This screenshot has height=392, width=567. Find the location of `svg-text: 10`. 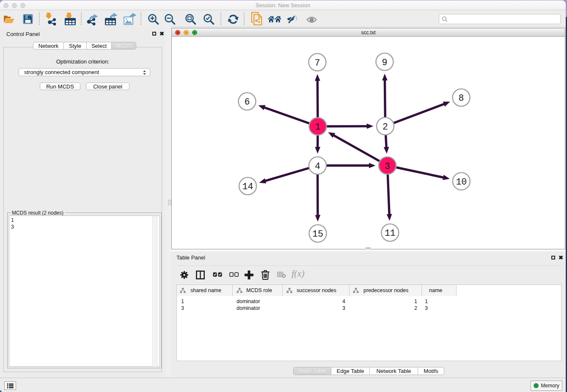

svg-text: 10 is located at coordinates (461, 182).